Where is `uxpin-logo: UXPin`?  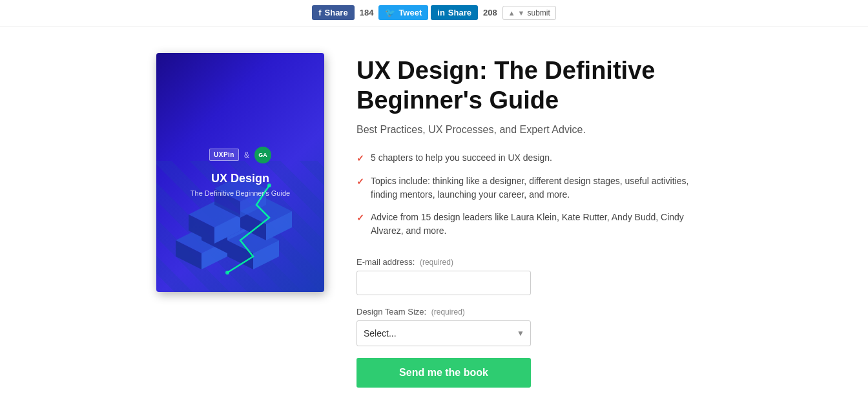
uxpin-logo: UXPin is located at coordinates (224, 155).